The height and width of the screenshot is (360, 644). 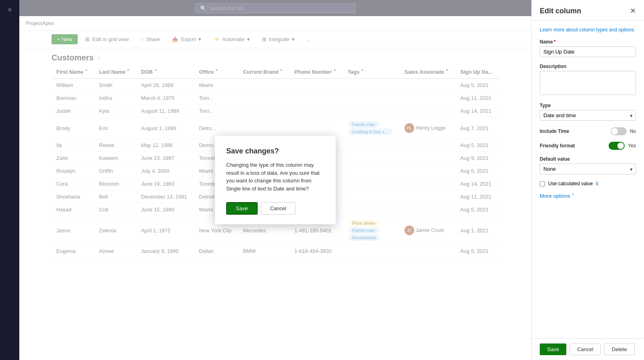 What do you see at coordinates (588, 165) in the screenshot?
I see `default-value-field-group: Default value None` at bounding box center [588, 165].